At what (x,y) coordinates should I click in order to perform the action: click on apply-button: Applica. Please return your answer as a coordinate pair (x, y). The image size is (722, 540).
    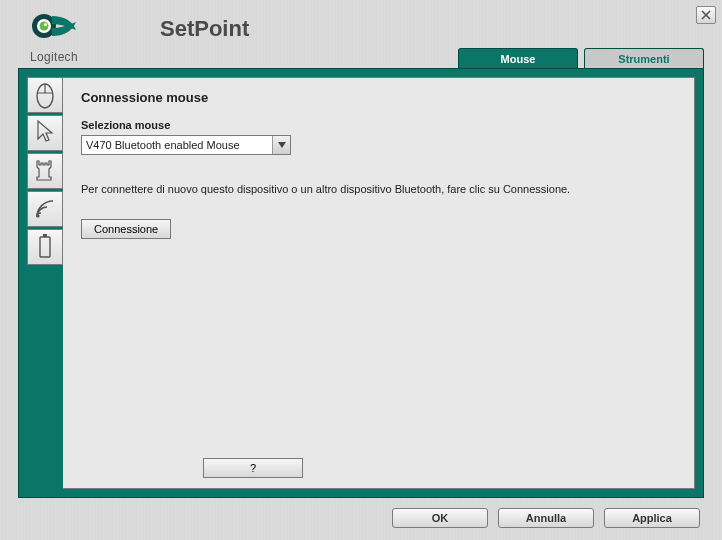
    Looking at the image, I should click on (652, 518).